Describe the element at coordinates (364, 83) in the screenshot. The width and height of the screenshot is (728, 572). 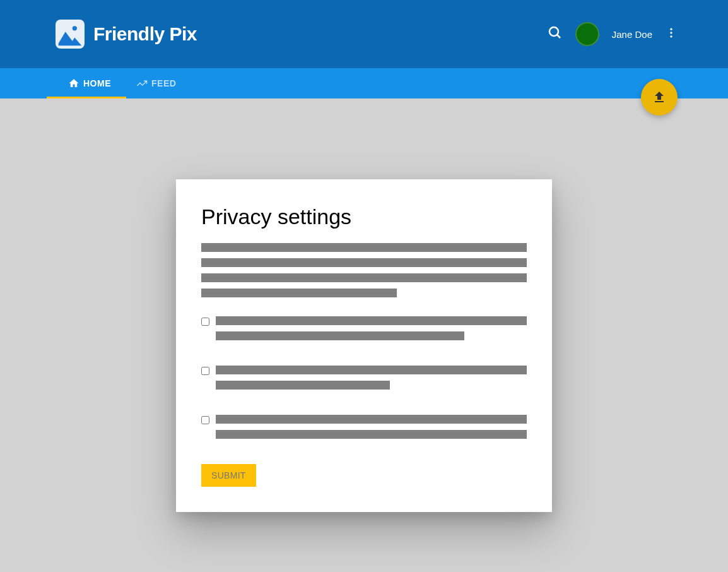
I see `nav-bar: HOME FEED` at that location.